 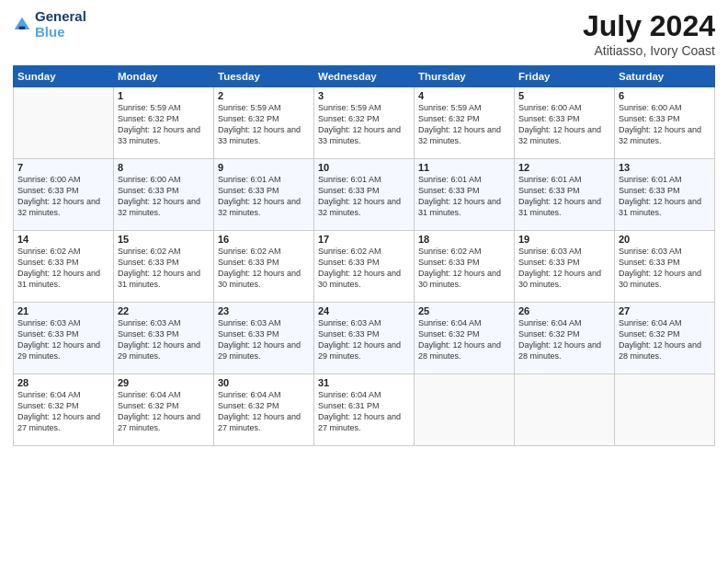 I want to click on week-row-3: 14Sunrise: 6:02 AMSunset: 6:33 PMDayligh…, so click(x=364, y=267).